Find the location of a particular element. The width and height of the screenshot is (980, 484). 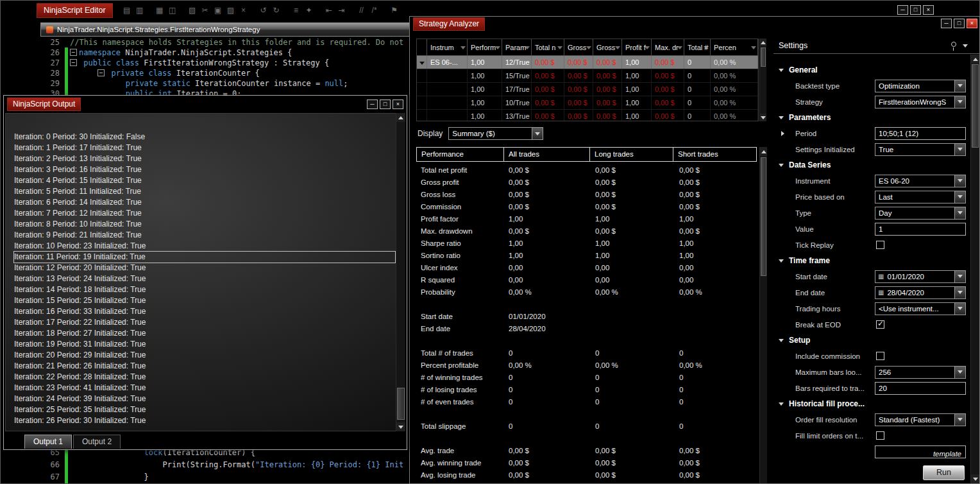

output-line: Iteration: 4 Period: 15 Initialized: Tru… is located at coordinates (205, 181).